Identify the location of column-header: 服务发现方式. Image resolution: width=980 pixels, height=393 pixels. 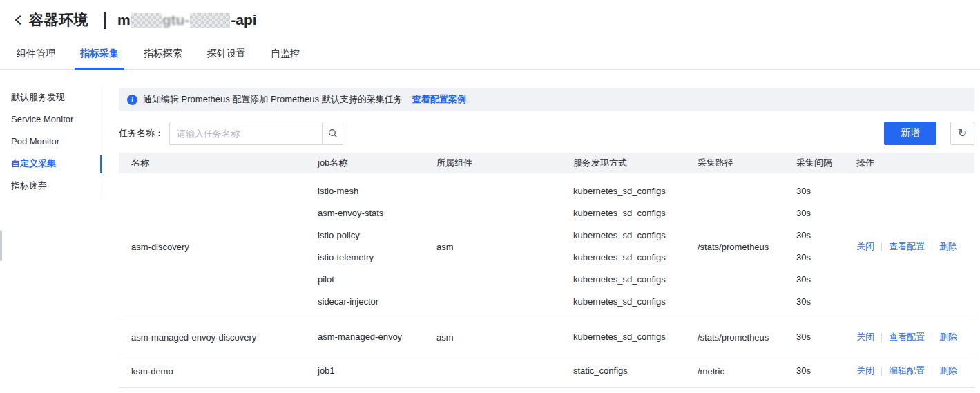
(635, 163).